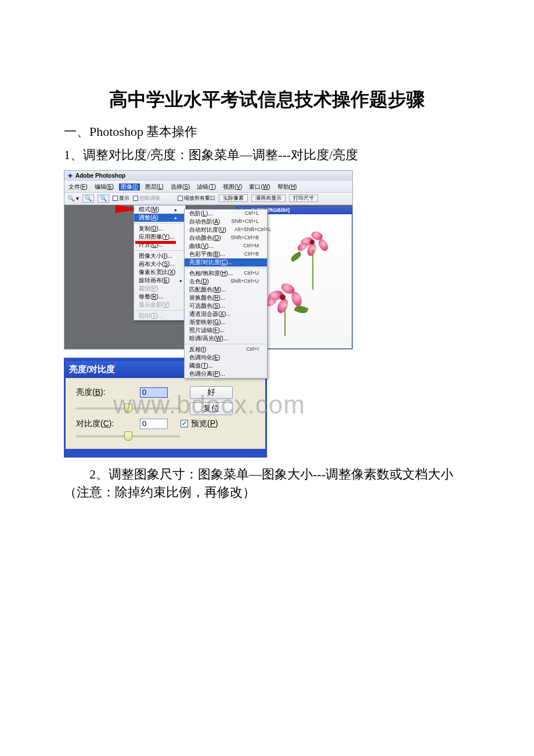  What do you see at coordinates (160, 237) in the screenshot?
I see `menu-item: 应用图像(Y)...` at bounding box center [160, 237].